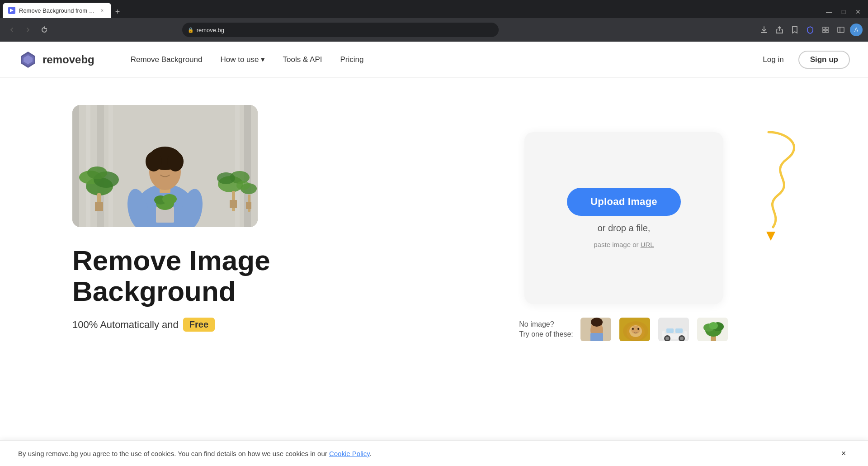 The width and height of the screenshot is (868, 466). What do you see at coordinates (858, 12) in the screenshot?
I see `close-btn: ✕` at bounding box center [858, 12].